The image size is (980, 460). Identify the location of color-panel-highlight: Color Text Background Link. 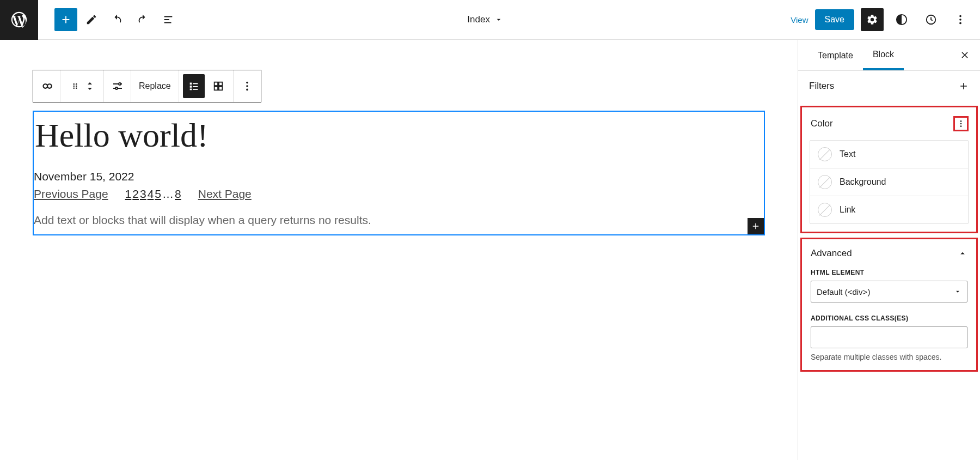
(889, 170).